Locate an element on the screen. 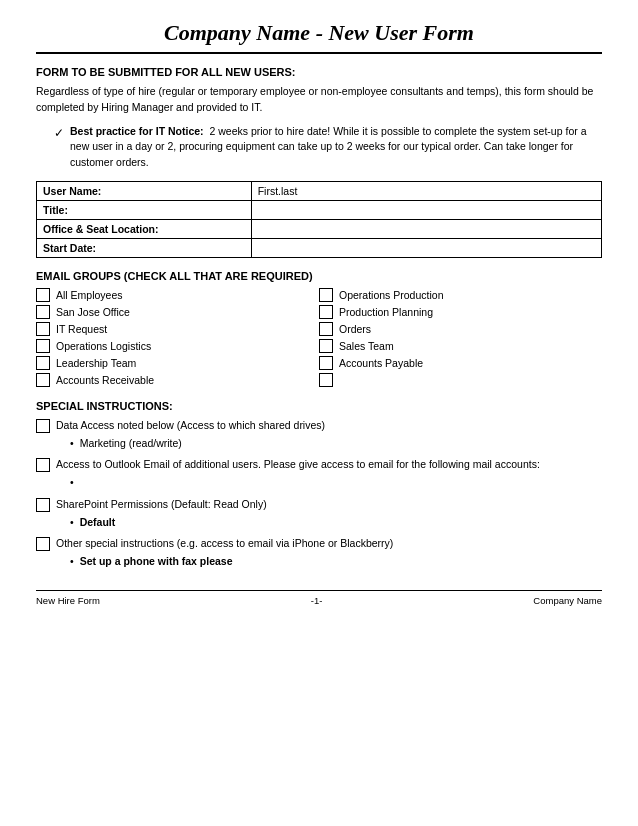 The width and height of the screenshot is (638, 826). email-group-item: IT Request is located at coordinates (178, 329).